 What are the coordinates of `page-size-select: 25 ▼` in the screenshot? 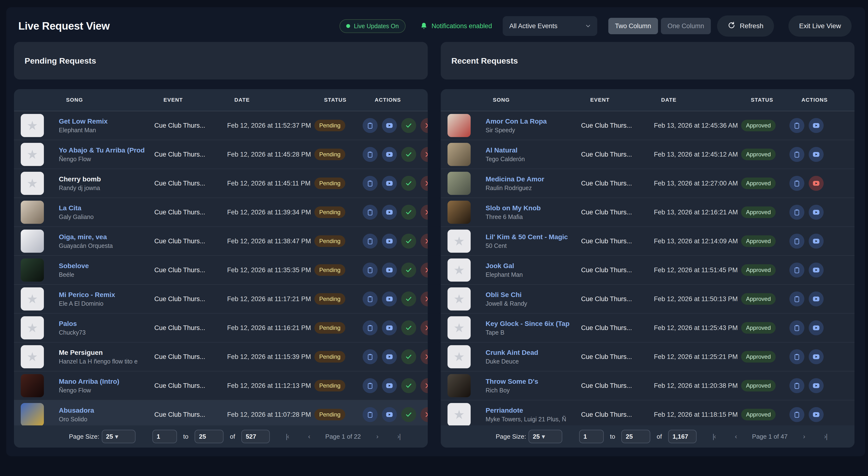 It's located at (119, 437).